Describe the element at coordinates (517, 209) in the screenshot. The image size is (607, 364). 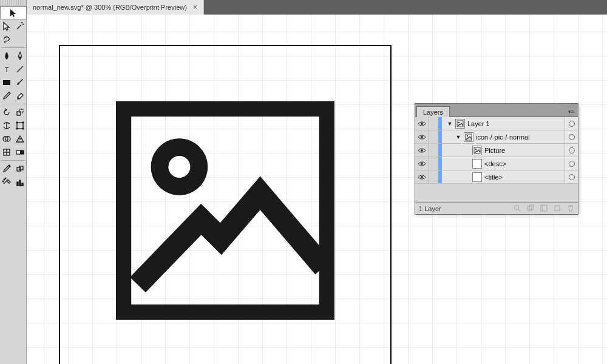
I see `locate-object-icon` at that location.